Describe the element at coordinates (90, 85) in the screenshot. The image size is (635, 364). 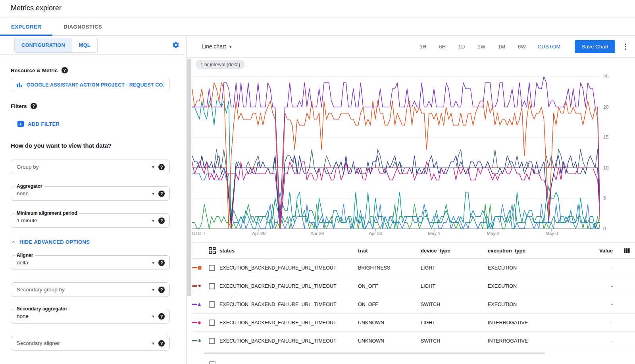
I see `resource-metric-selector: GOOGLE ASSISTANT ACTION PROJECT - REQUES…` at that location.